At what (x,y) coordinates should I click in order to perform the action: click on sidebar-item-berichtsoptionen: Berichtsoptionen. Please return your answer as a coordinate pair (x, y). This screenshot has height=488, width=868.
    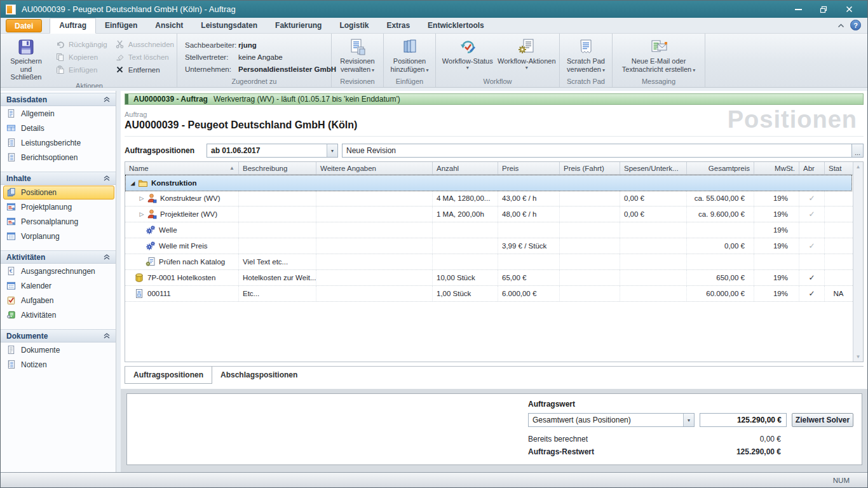
    Looking at the image, I should click on (58, 158).